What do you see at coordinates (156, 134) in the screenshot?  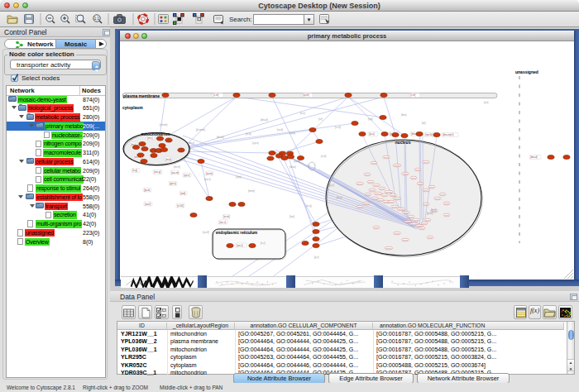 I see `svg-text: mitochondrion` at bounding box center [156, 134].